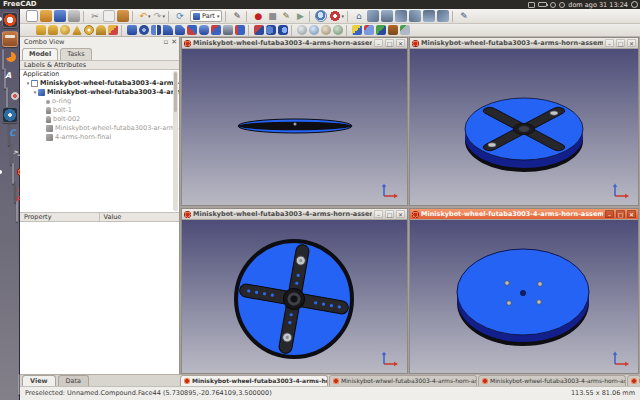  What do you see at coordinates (415, 16) in the screenshot?
I see `view-rear-icon` at bounding box center [415, 16].